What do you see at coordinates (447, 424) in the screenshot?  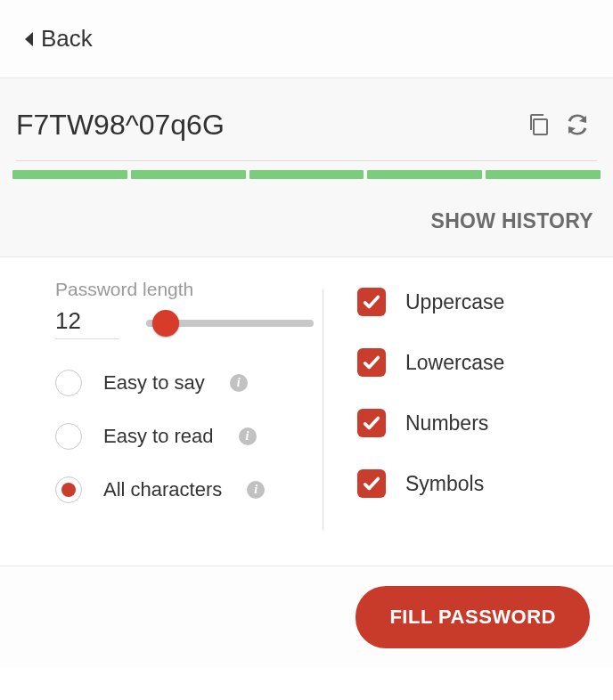 I see `checkbox-label: Numbers` at bounding box center [447, 424].